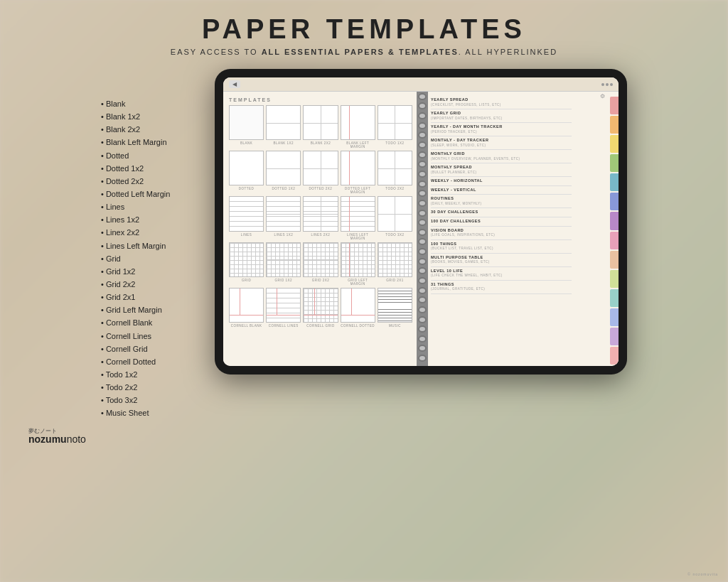 The height and width of the screenshot is (582, 728). I want to click on template-name-label: TODO 1X2, so click(395, 144).